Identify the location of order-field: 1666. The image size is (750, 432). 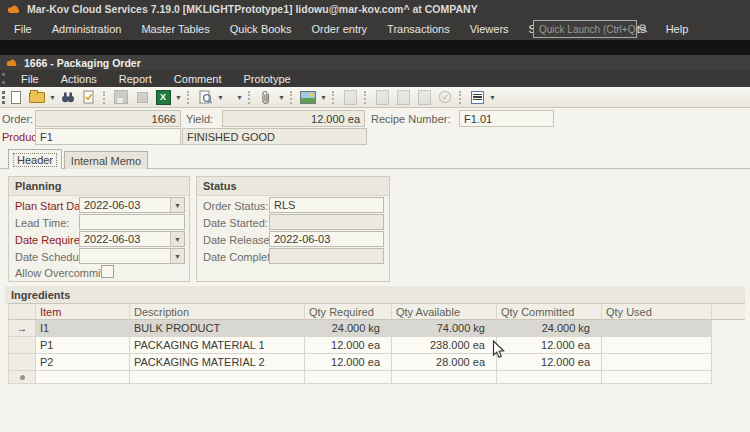
(108, 118).